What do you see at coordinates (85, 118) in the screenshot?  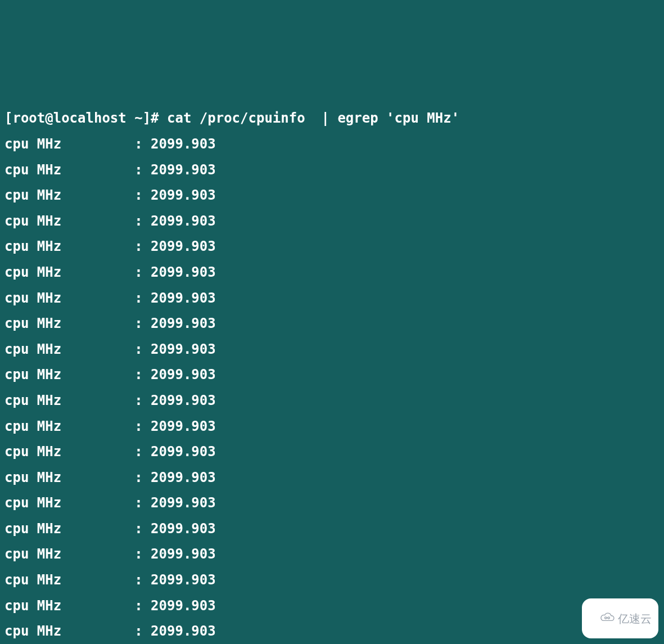 I see `shell-prompt: [root@localhost ~]#` at bounding box center [85, 118].